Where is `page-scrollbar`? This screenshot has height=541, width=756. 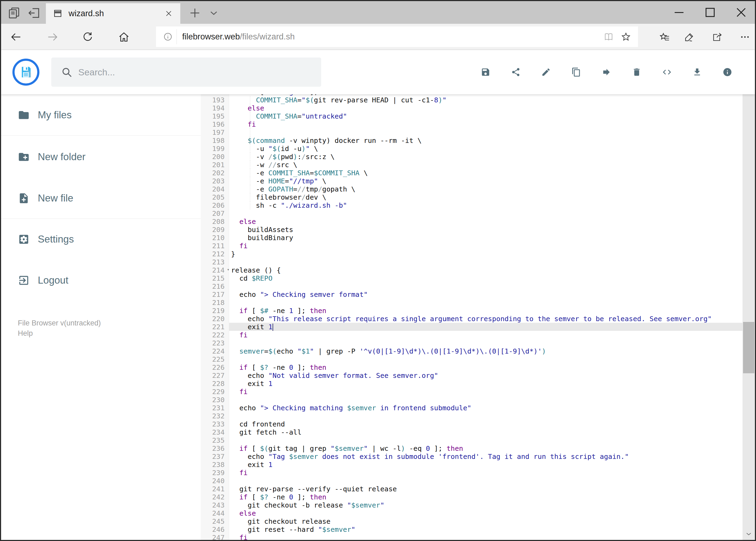
page-scrollbar is located at coordinates (749, 295).